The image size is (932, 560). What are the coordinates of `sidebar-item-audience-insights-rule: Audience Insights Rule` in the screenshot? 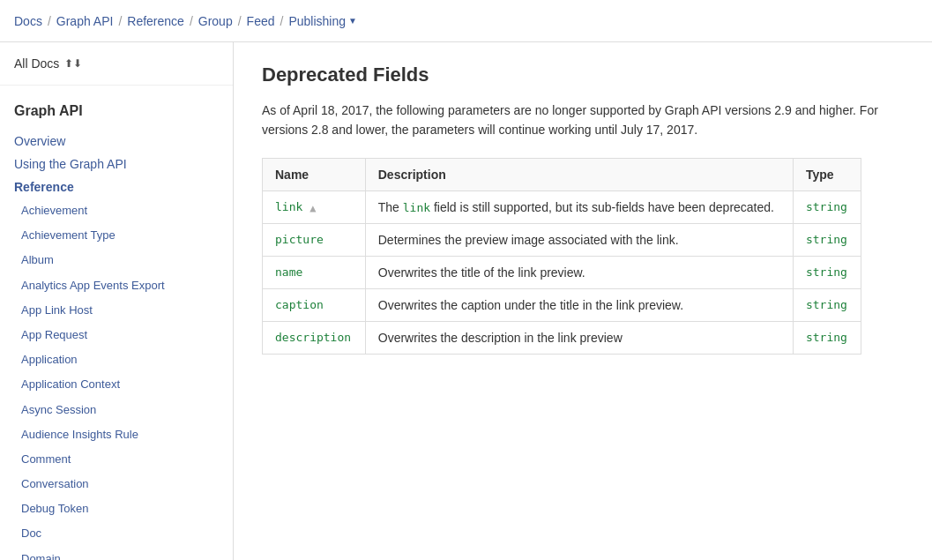 It's located at (116, 435).